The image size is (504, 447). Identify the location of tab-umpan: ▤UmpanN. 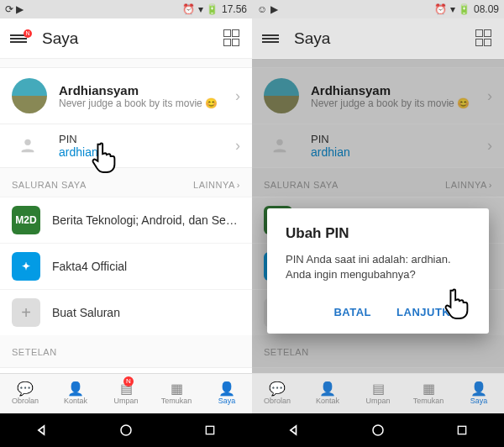
(126, 393).